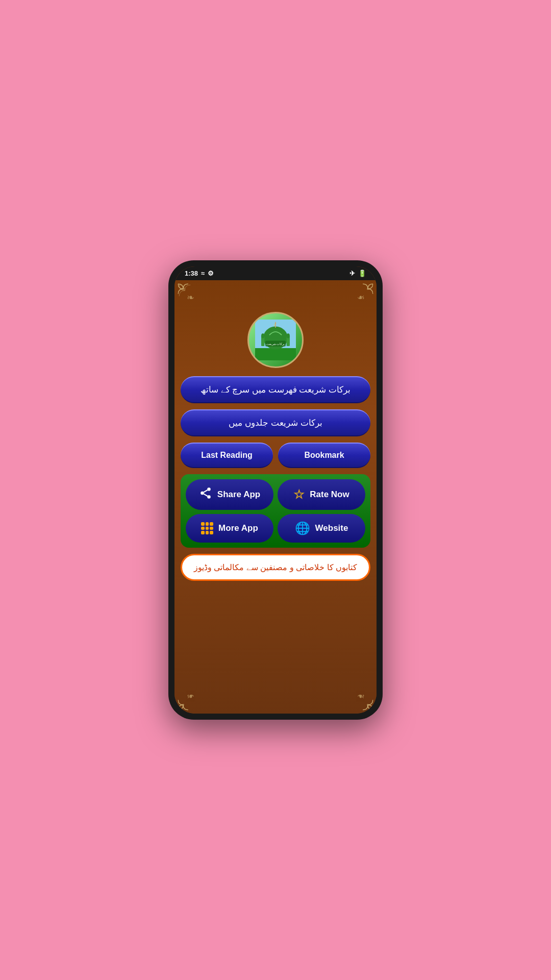 The height and width of the screenshot is (980, 551). I want to click on status-left: 1:38 ≈ ⚙, so click(199, 274).